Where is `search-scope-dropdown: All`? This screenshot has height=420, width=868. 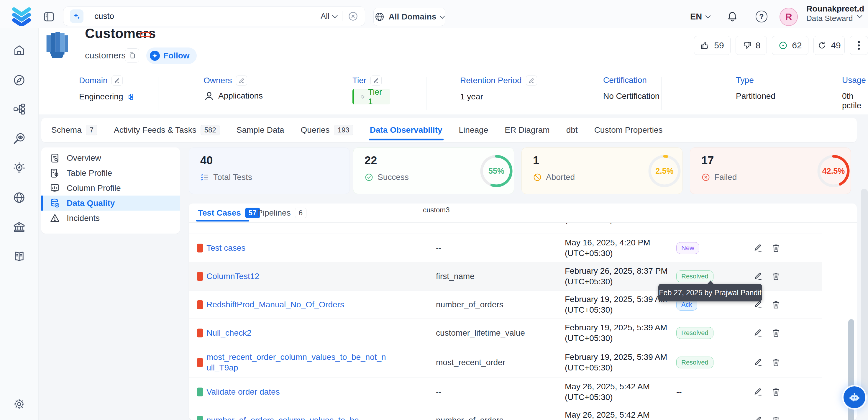
search-scope-dropdown: All is located at coordinates (329, 16).